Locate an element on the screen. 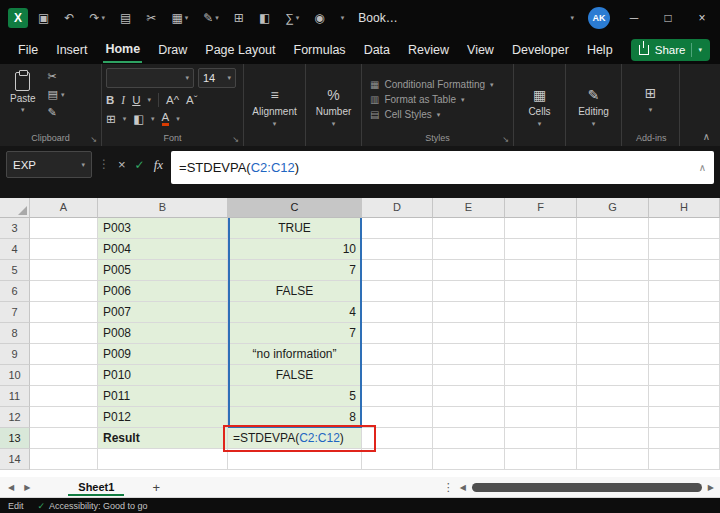  cell-D6 is located at coordinates (398, 292).